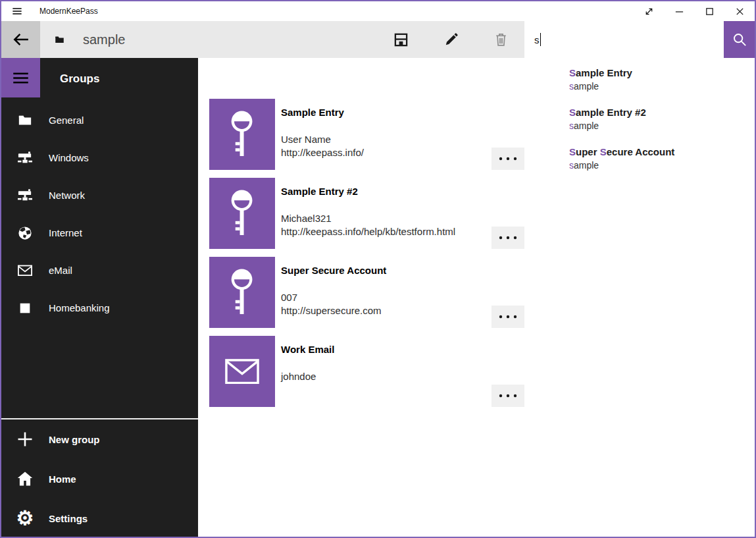 This screenshot has width=756, height=538. I want to click on envelope-icon, so click(242, 371).